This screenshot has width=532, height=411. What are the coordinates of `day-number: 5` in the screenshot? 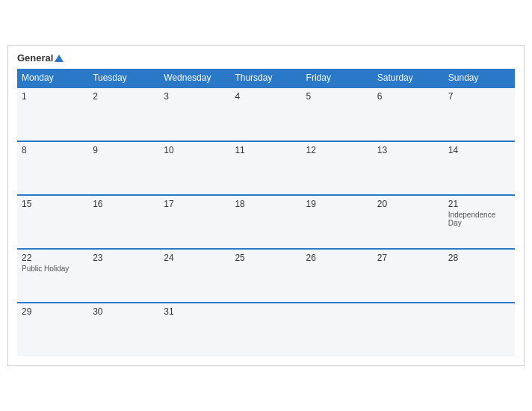 It's located at (338, 96).